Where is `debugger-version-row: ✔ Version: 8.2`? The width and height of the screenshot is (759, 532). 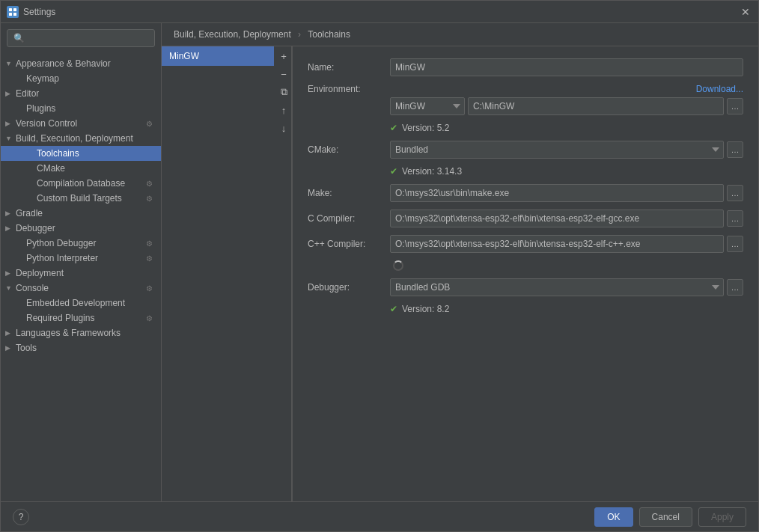
debugger-version-row: ✔ Version: 8.2 is located at coordinates (525, 309).